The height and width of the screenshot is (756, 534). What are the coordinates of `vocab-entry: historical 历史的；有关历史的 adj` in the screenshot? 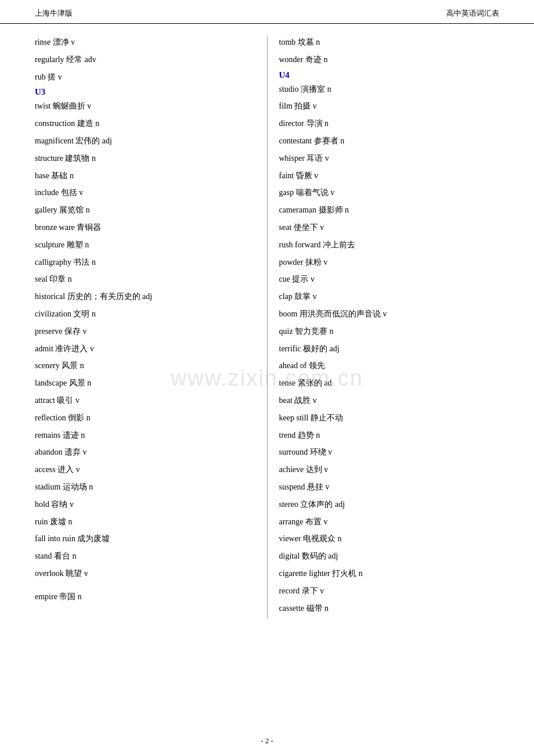 It's located at (145, 297).